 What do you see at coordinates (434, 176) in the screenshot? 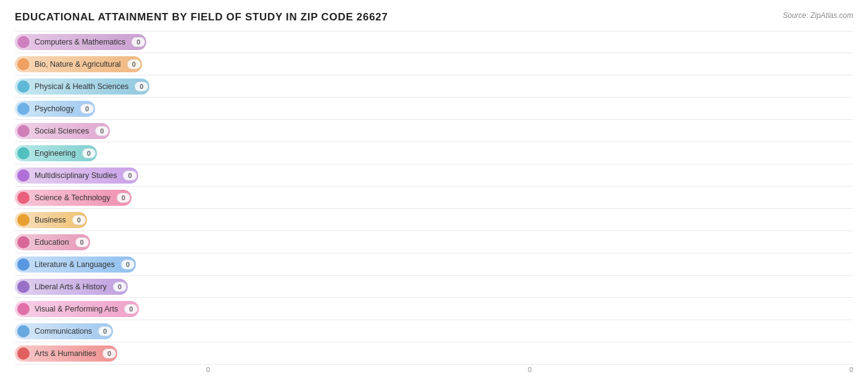
I see `bar-row: Multidisciplinary Studies 0` at bounding box center [434, 176].